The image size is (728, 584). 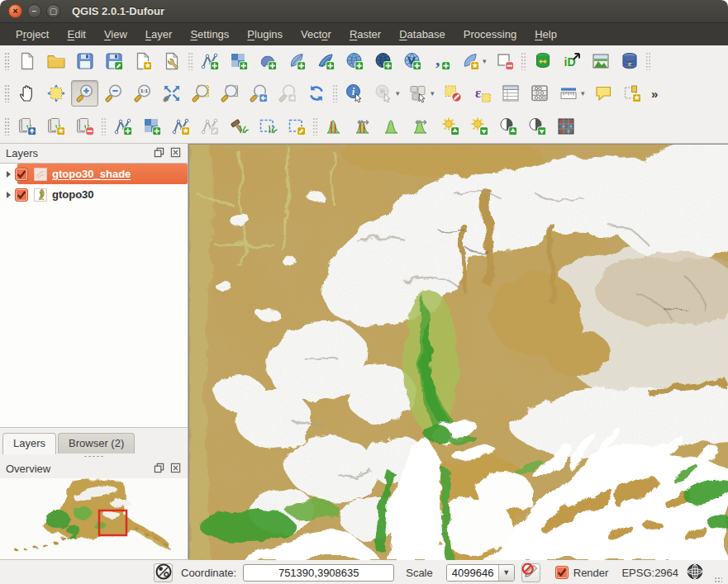 What do you see at coordinates (441, 61) in the screenshot?
I see `add-delimited-text-layer-button: ,` at bounding box center [441, 61].